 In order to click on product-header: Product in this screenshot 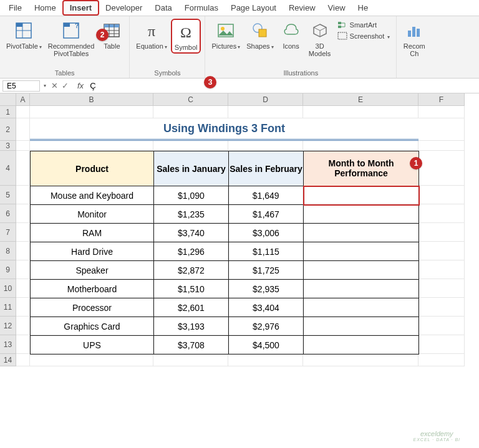, I will do `click(92, 169)`.